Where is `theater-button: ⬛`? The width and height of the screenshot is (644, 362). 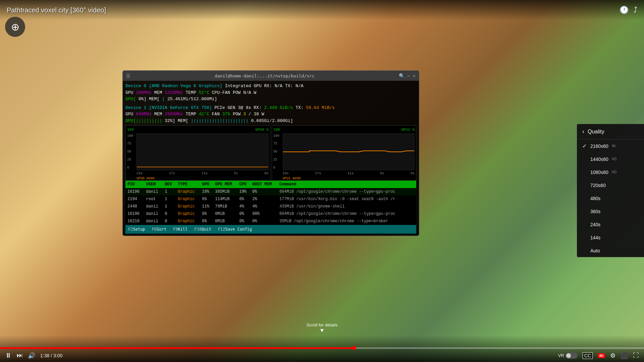 theater-button: ⬛ is located at coordinates (624, 356).